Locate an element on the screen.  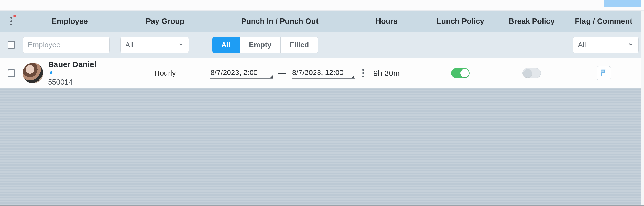
notification-dot-icon is located at coordinates (15, 16).